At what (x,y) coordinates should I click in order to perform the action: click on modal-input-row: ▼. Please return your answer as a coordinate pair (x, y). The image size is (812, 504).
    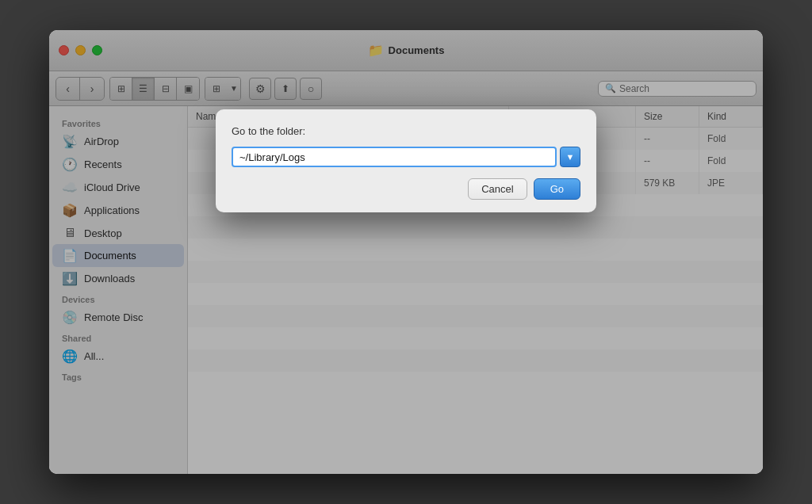
    Looking at the image, I should click on (406, 157).